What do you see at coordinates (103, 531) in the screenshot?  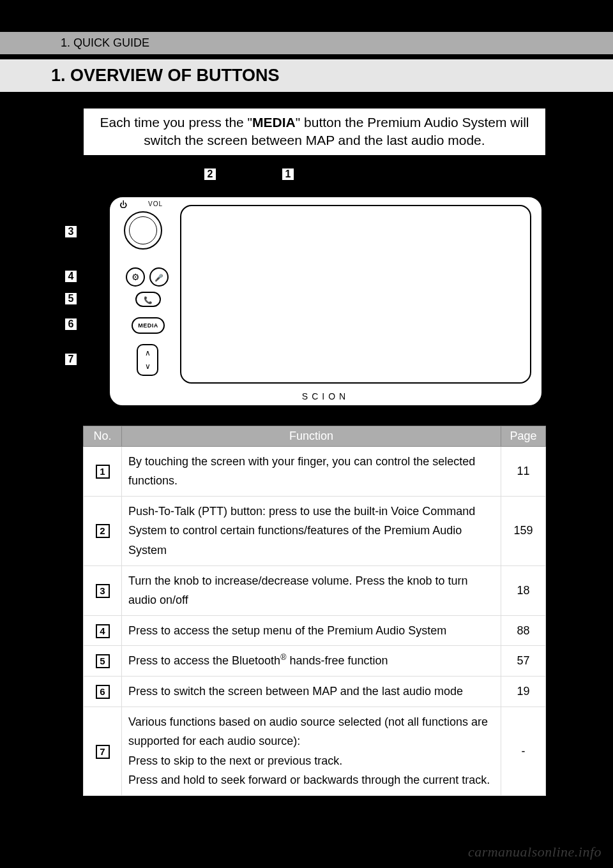 I see `cell-no: 2` at bounding box center [103, 531].